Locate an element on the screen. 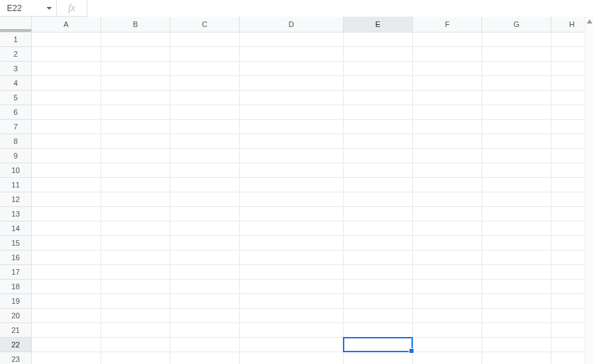 This screenshot has width=593, height=364. row-header-23: 23 is located at coordinates (16, 358).